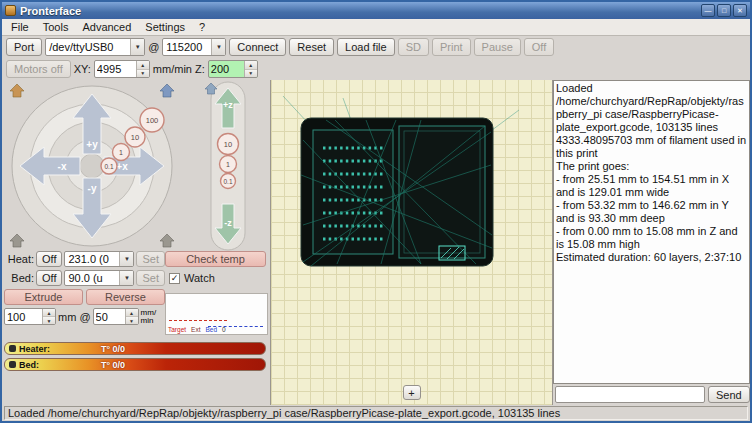 Image resolution: width=752 pixels, height=423 pixels. What do you see at coordinates (312, 47) in the screenshot?
I see `reset-button: Reset` at bounding box center [312, 47].